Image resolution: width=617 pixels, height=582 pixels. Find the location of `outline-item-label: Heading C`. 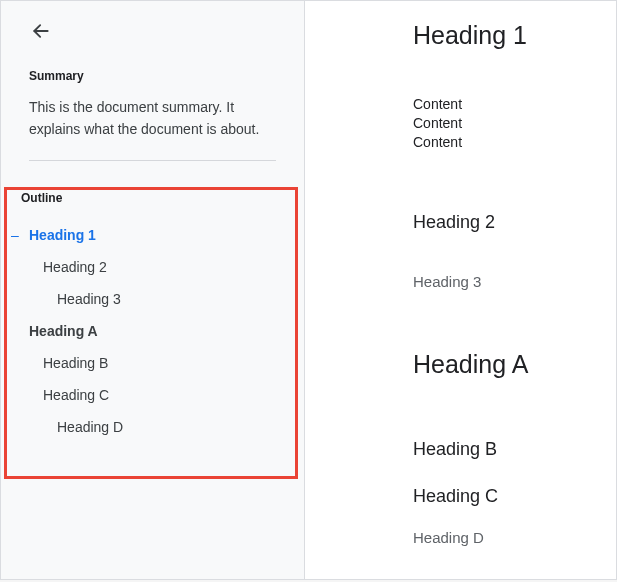

outline-item-label: Heading C is located at coordinates (76, 395).